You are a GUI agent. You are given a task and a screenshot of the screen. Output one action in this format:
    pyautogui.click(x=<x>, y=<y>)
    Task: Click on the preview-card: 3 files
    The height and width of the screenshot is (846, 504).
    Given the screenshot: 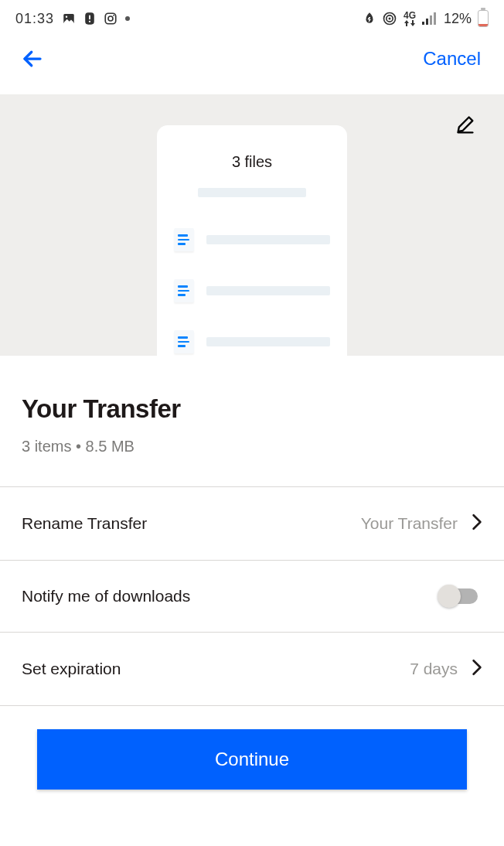 What is the action you would take?
    pyautogui.click(x=252, y=240)
    